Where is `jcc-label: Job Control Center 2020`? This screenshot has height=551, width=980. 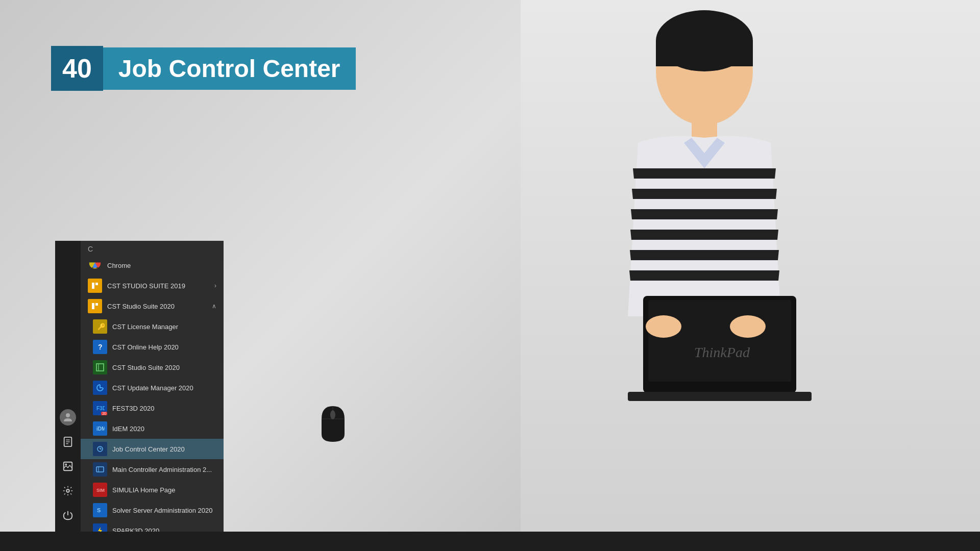 jcc-label: Job Control Center 2020 is located at coordinates (164, 449).